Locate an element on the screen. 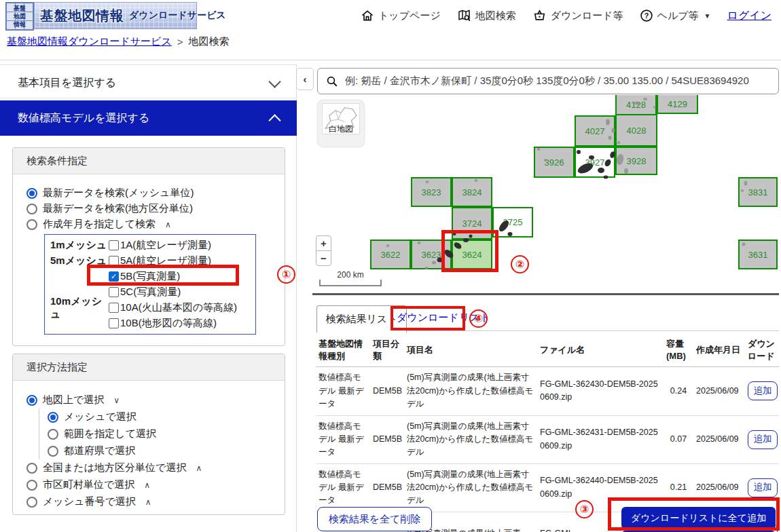  mesh-group-label: 5mメッシュ is located at coordinates (79, 261).